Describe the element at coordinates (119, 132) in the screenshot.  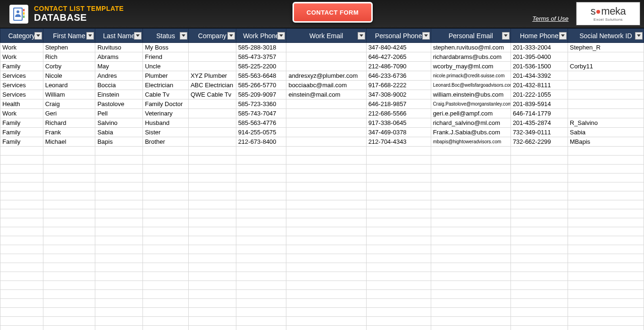
I see `cell-lastname: Sabia` at that location.